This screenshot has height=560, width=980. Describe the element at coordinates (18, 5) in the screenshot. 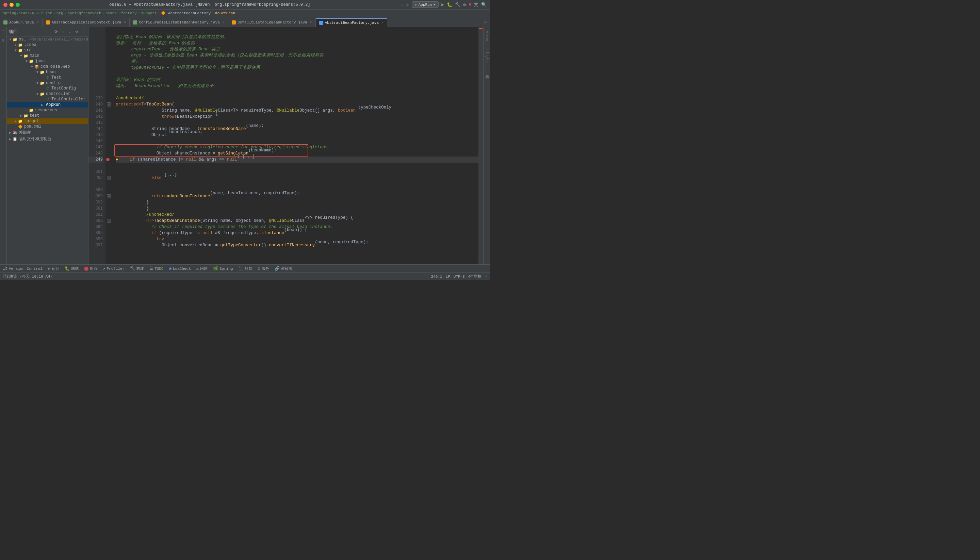

I see `maximize-button` at that location.